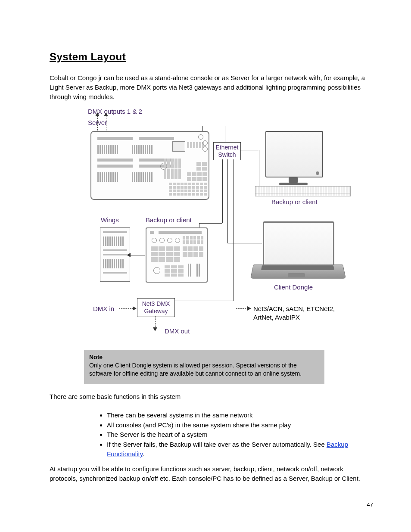 This screenshot has height=532, width=411. What do you see at coordinates (294, 154) in the screenshot?
I see `monitor-icon` at bounding box center [294, 154].